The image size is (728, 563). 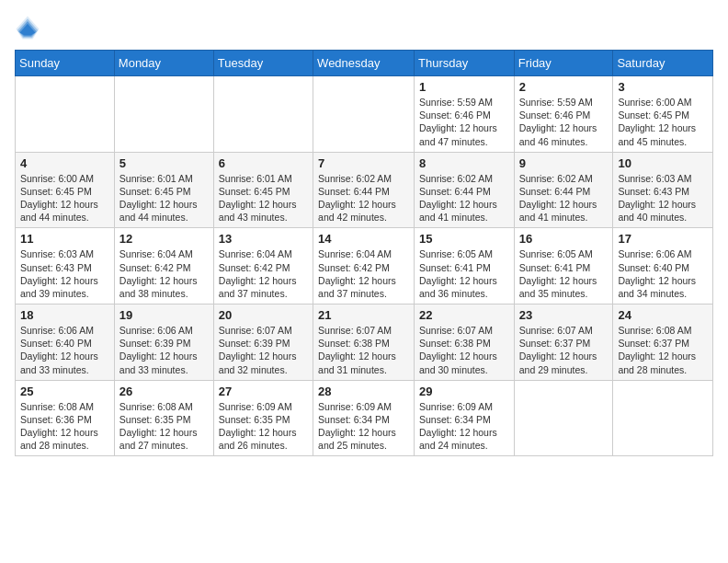 What do you see at coordinates (465, 190) in the screenshot?
I see `calendar-cell: 8Sunrise: 6:02 AM Sunset: 6:44 PM Daylig…` at bounding box center [465, 190].